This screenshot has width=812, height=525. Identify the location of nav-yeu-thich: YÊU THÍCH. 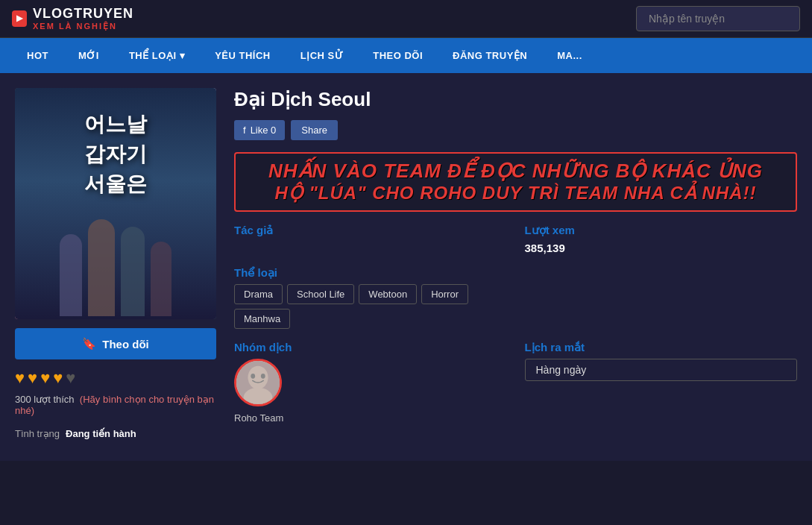
(243, 55).